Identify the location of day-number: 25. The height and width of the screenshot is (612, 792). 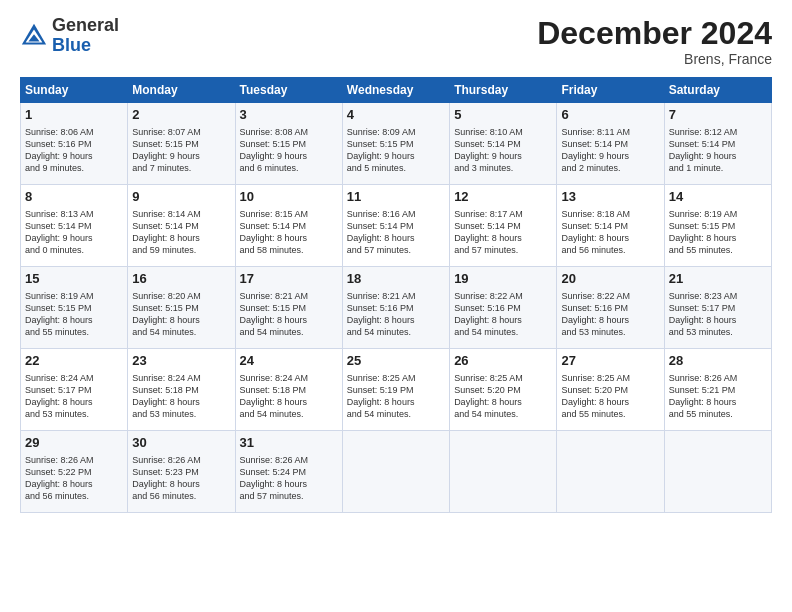
(396, 361).